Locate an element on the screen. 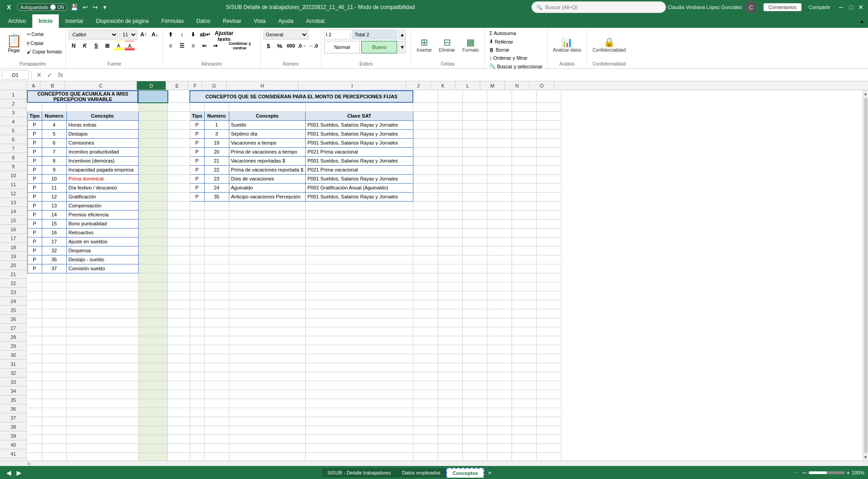  align-middle-button: ↕ is located at coordinates (182, 35).